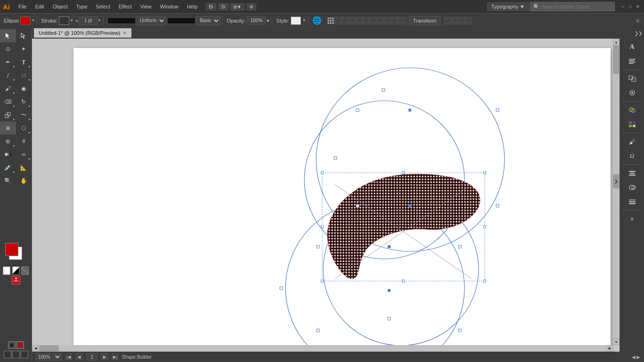 The image size is (644, 362). What do you see at coordinates (25, 271) in the screenshot?
I see `pattern-swatch` at bounding box center [25, 271].